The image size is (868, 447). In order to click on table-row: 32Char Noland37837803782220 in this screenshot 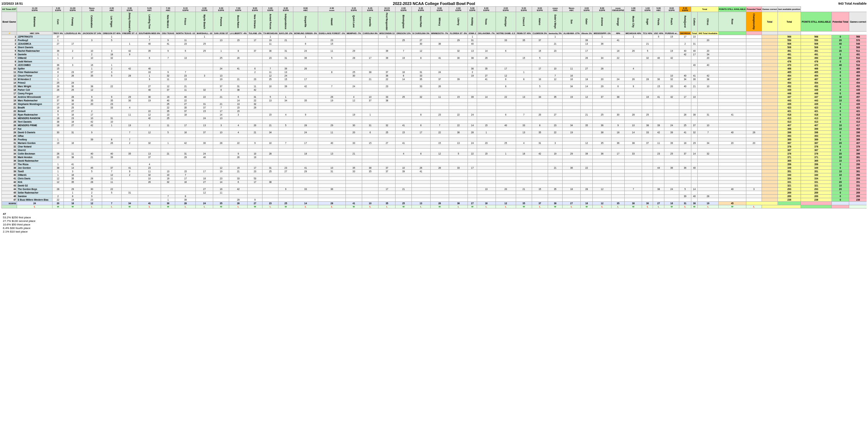, I will do `click(434, 147)`.